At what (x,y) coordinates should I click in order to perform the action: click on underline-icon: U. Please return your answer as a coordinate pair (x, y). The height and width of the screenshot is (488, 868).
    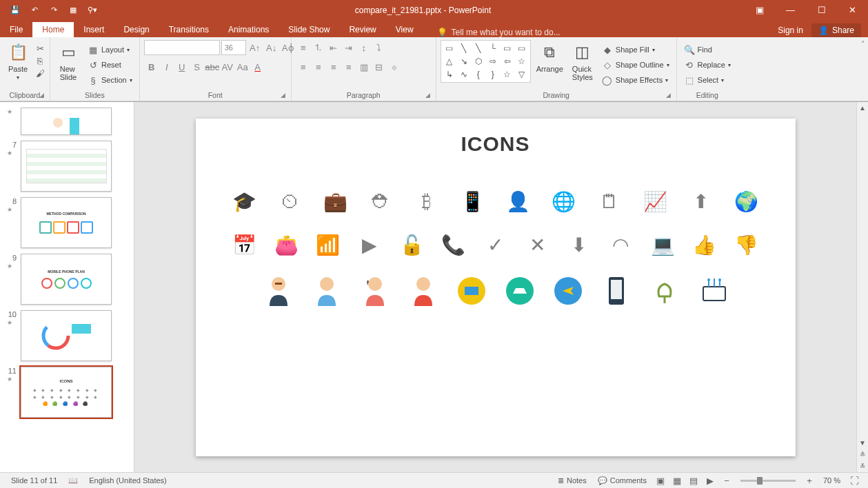
    Looking at the image, I should click on (182, 67).